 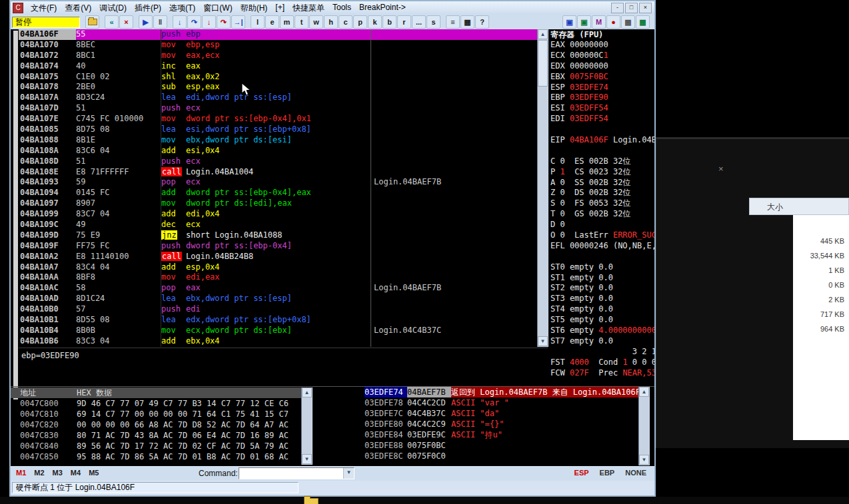 What do you see at coordinates (278, 236) in the screenshot?
I see `disasm-row: 04BA109D75 E9jnzshort Login.04BA1088` at bounding box center [278, 236].